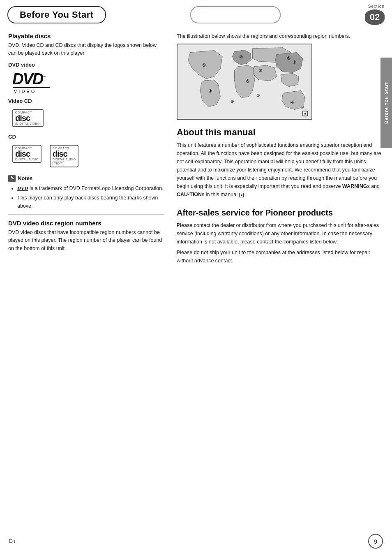 The height and width of the screenshot is (556, 392). I want to click on stop-icon-about: ■, so click(242, 195).